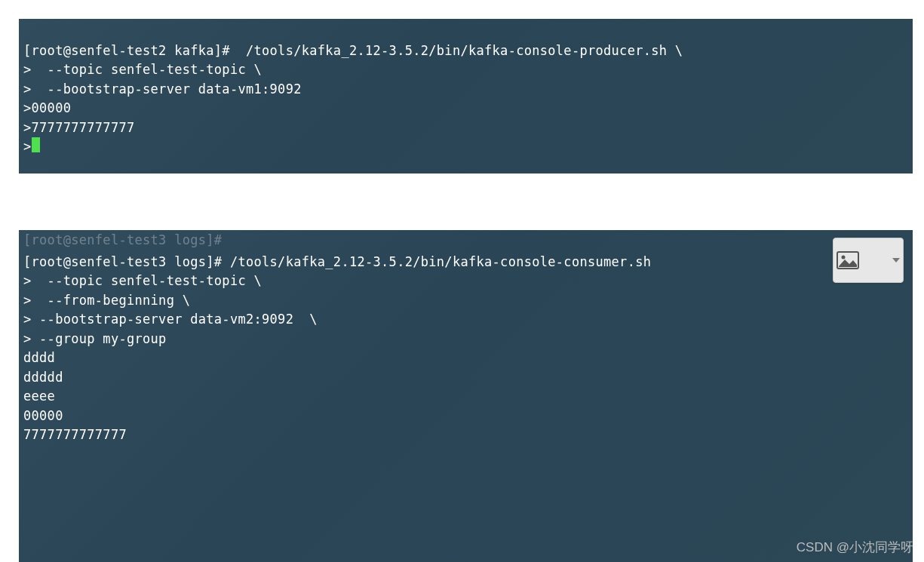  What do you see at coordinates (95, 339) in the screenshot?
I see `terminal-line: > --group my-group` at bounding box center [95, 339].